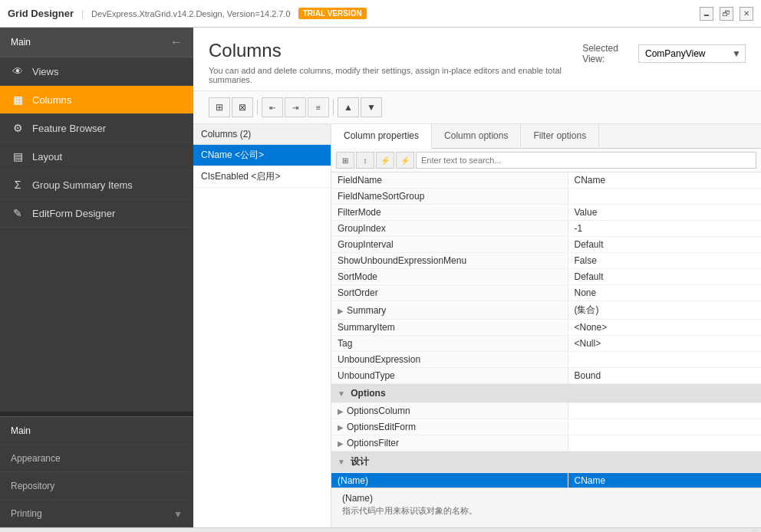 The image size is (761, 532). What do you see at coordinates (262, 135) in the screenshot?
I see `columns-panel-header: Columns (2)` at bounding box center [262, 135].